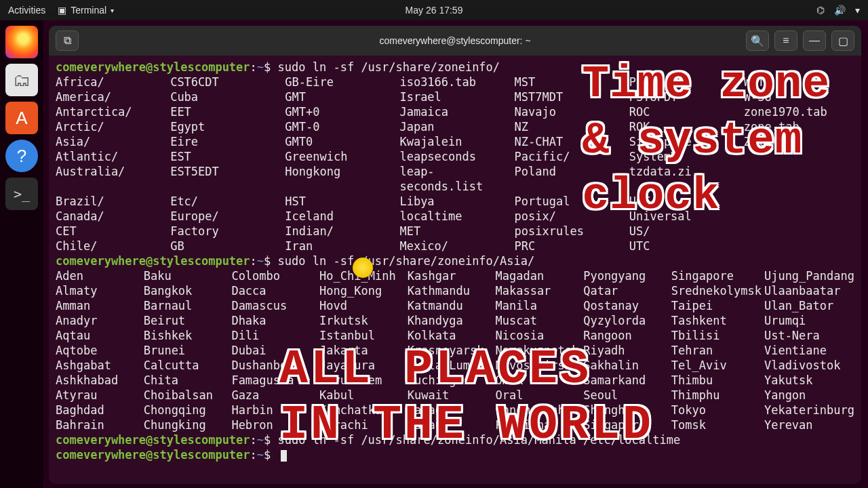 This screenshot has height=488, width=868. I want to click on list-item: iso3166.tab, so click(454, 82).